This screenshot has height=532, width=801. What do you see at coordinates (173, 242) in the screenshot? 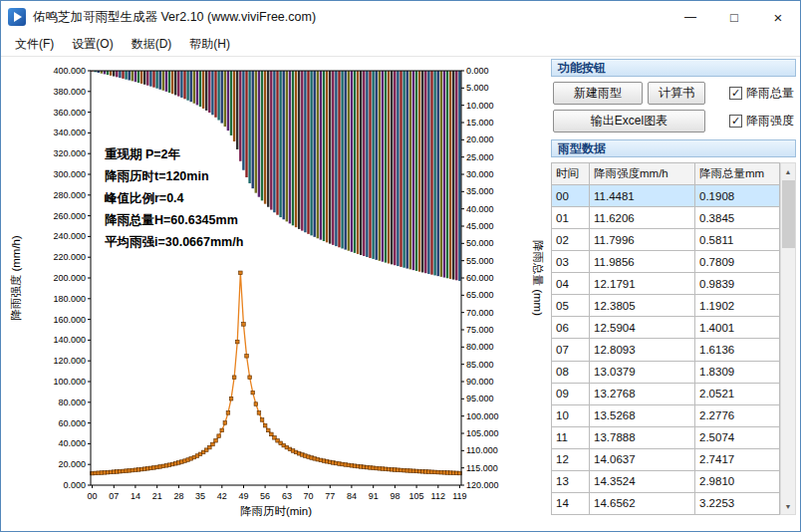
I see `svg-text: 平均雨强i=30.0667mm/h` at bounding box center [173, 242].